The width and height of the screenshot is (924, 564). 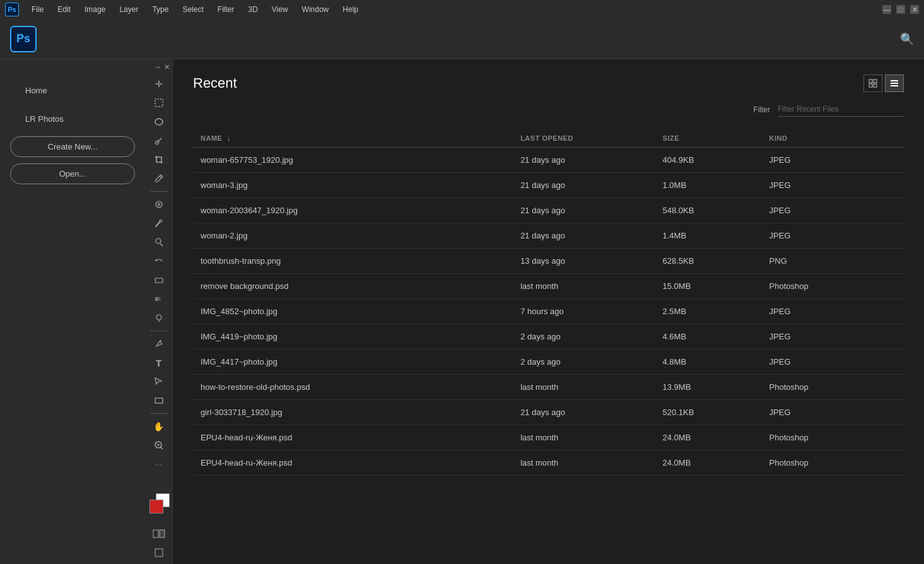 What do you see at coordinates (156, 507) in the screenshot?
I see `foreground-color-swatch` at bounding box center [156, 507].